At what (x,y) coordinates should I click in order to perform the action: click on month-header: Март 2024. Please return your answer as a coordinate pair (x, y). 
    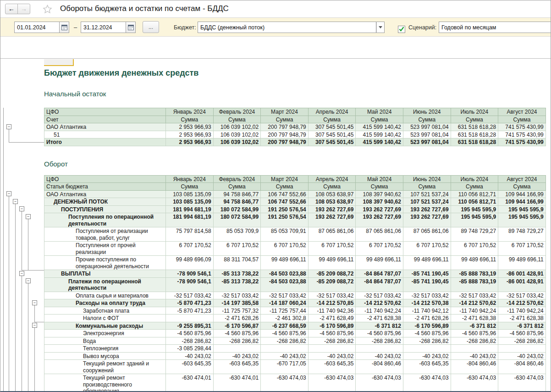
    Looking at the image, I should click on (285, 179).